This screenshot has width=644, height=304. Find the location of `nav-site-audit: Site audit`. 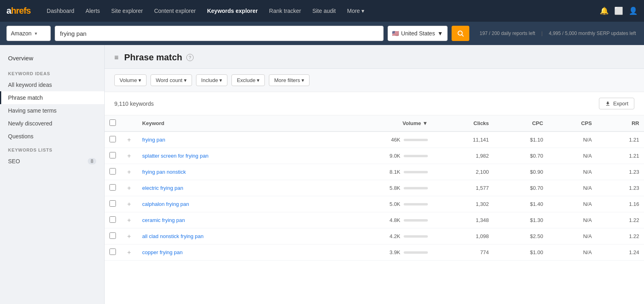

nav-site-audit: Site audit is located at coordinates (324, 11).